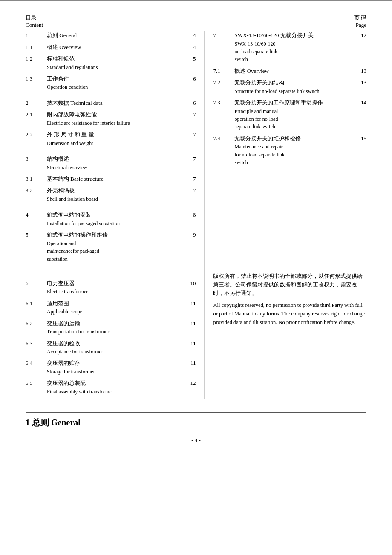 This screenshot has height=555, width=392. Describe the element at coordinates (121, 67) in the screenshot. I see `toc-sub-text-1-2: Standard and regulations` at that location.